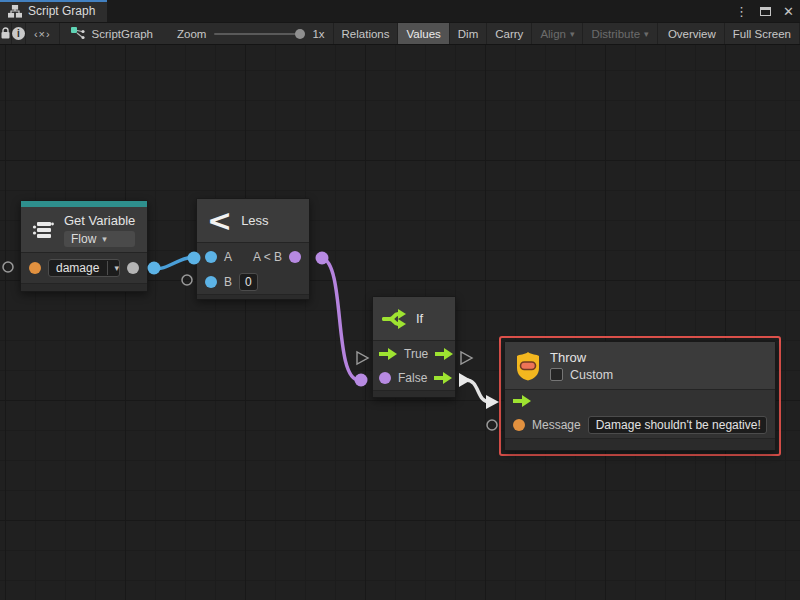 This screenshot has height=600, width=800. I want to click on custom-checkbox-label: Custom, so click(592, 375).